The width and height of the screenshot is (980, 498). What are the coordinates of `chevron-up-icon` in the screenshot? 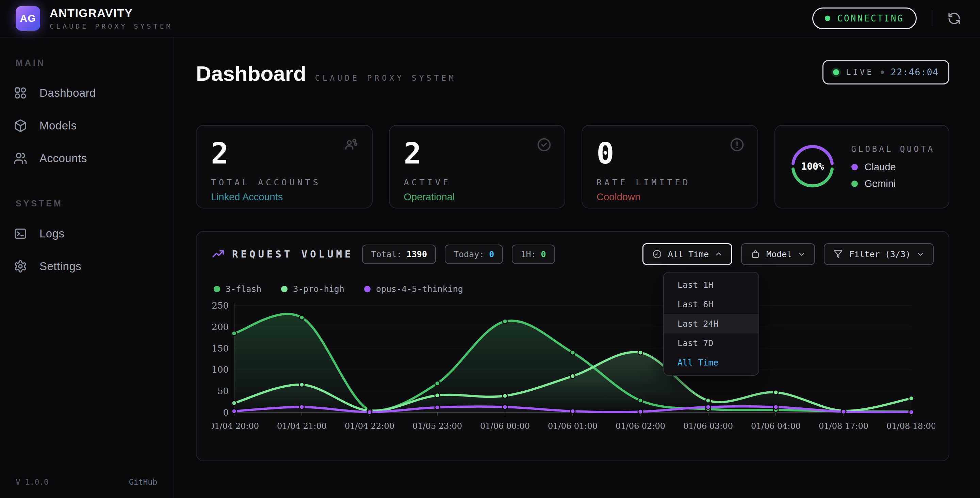 It's located at (719, 254).